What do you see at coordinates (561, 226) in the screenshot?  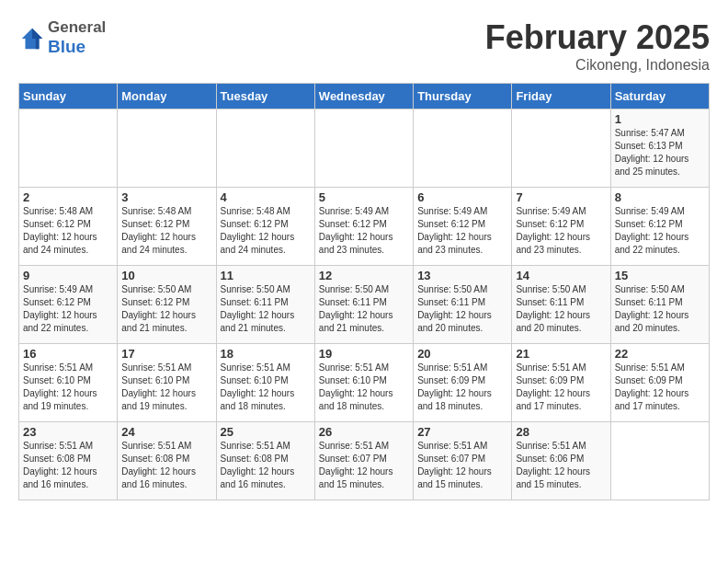 I see `calendar-cell: 7Sunrise: 5:49 AM Sunset: 6:12 PM Daylig…` at bounding box center [561, 226].